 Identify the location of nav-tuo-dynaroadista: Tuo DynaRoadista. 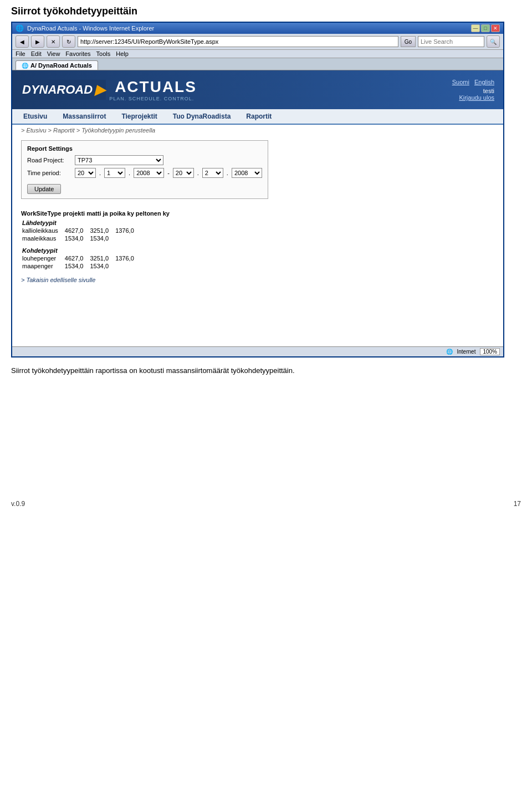
(202, 116).